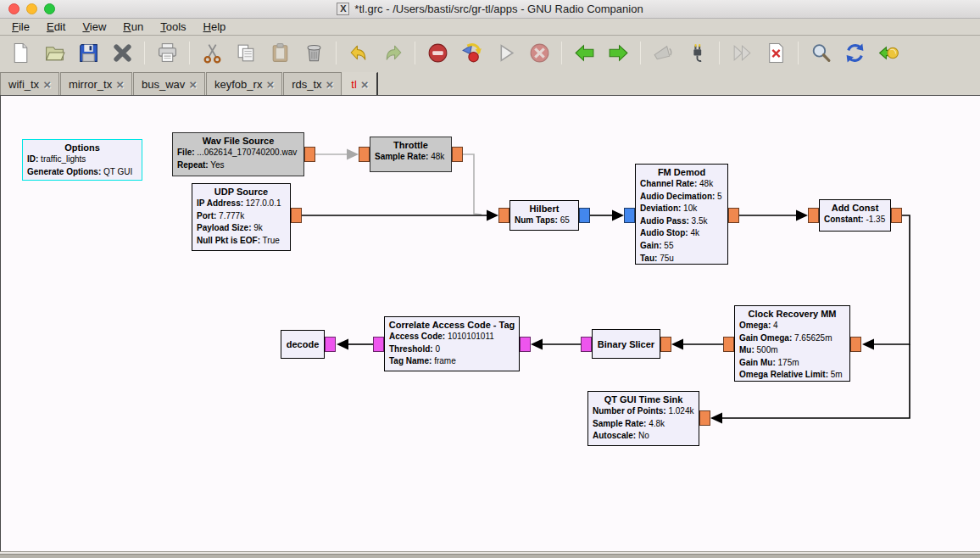 The width and height of the screenshot is (980, 558). Describe the element at coordinates (312, 83) in the screenshot. I see `tab-rds_tx: rds_tx×` at that location.